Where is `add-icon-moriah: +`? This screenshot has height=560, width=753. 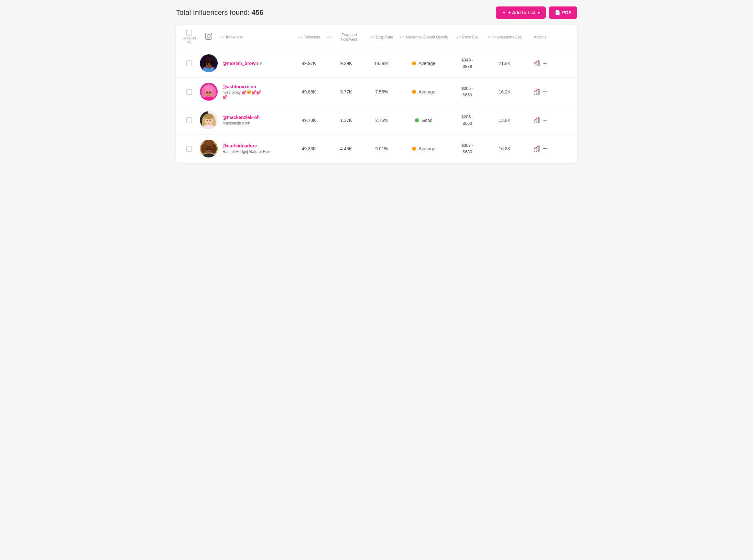
add-icon-moriah: + is located at coordinates (545, 63).